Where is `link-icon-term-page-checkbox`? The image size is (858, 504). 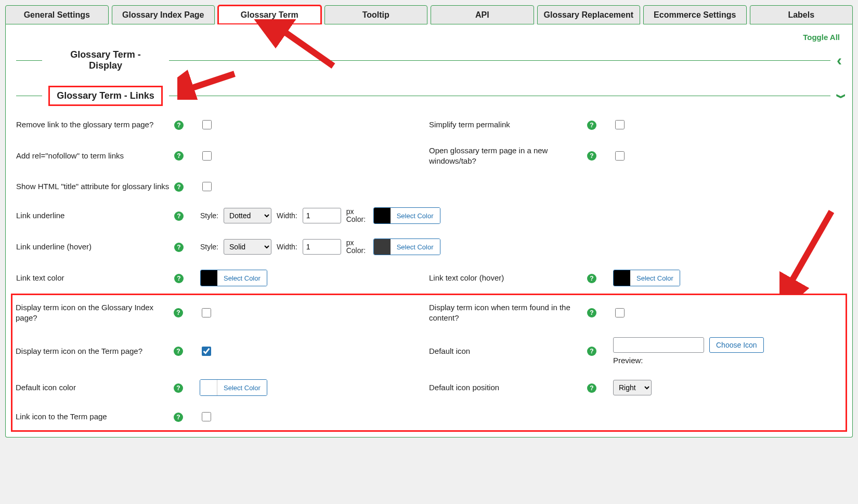
link-icon-term-page-checkbox is located at coordinates (206, 417).